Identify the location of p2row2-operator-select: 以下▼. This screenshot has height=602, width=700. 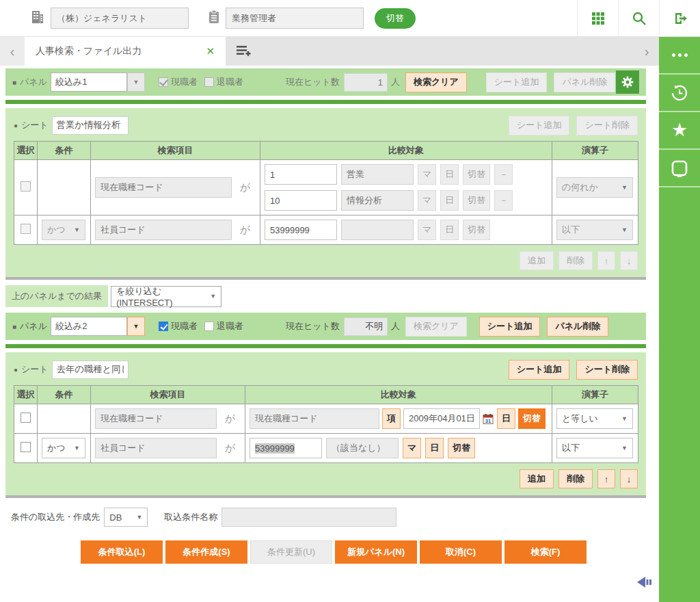
(595, 448).